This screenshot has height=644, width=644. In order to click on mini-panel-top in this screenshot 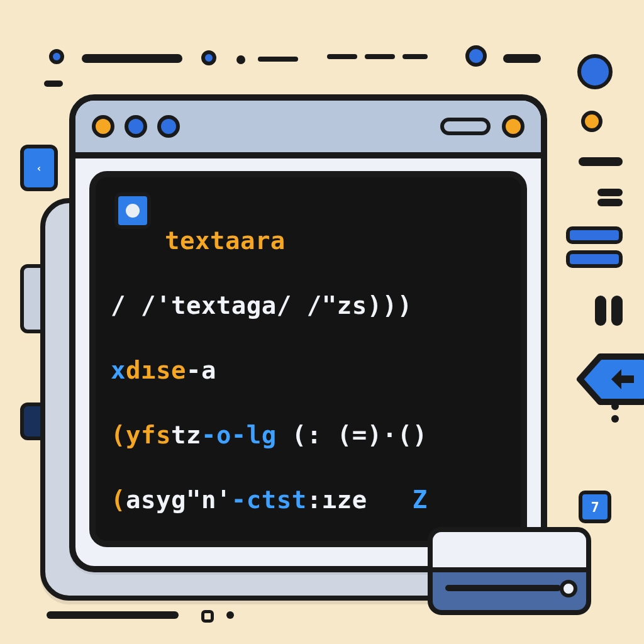, I will do `click(509, 552)`.